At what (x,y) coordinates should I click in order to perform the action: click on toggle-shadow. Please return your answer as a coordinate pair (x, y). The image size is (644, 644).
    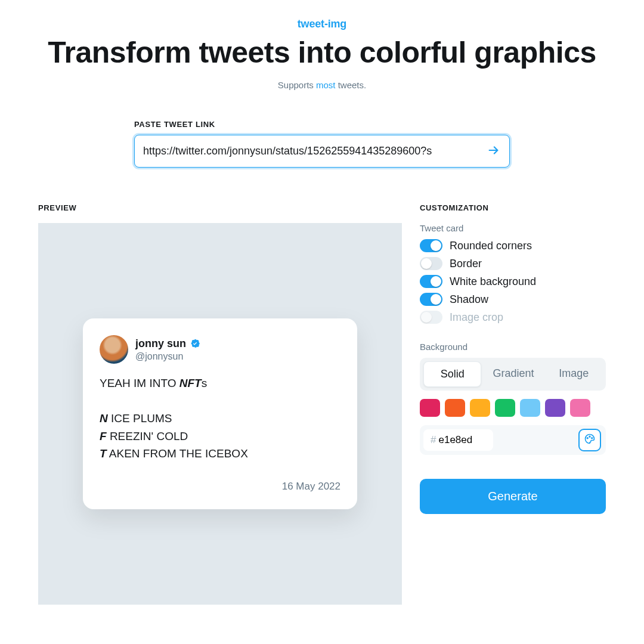
    Looking at the image, I should click on (431, 299).